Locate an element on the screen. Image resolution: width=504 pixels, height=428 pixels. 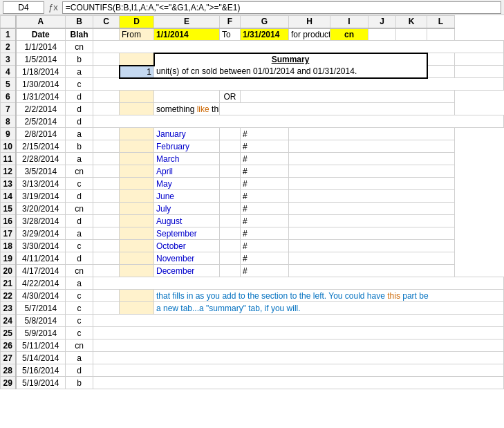
cell-b1: Blah is located at coordinates (80, 35).